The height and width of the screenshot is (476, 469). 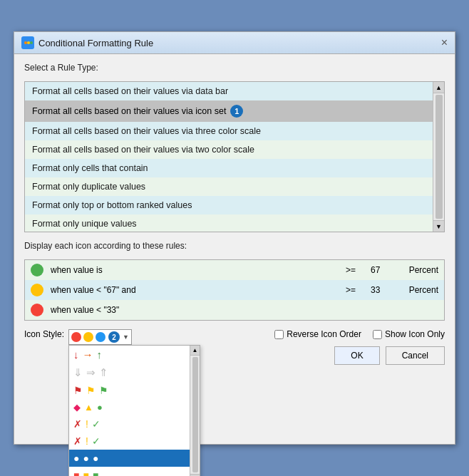 What do you see at coordinates (96, 473) in the screenshot?
I see `square-green-icon: ■` at bounding box center [96, 473].